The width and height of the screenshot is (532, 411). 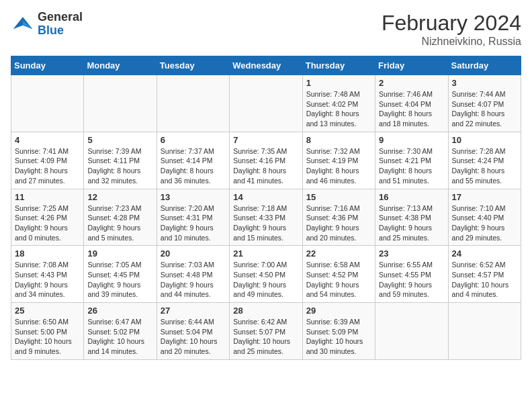 I want to click on calendar-cell: 9Sunrise: 7:30 AM Sunset: 4:21 PM Daylig…, so click(x=412, y=160).